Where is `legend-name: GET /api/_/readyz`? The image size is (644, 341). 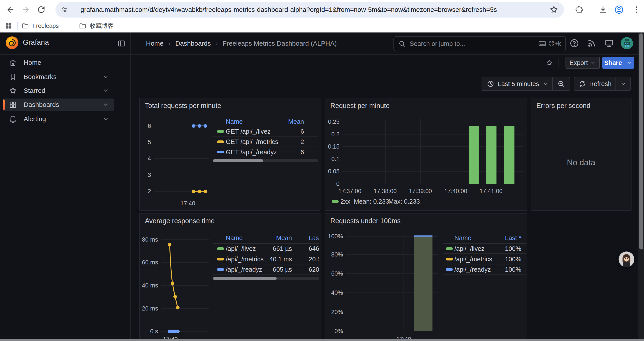
legend-name: GET /api/_/readyz is located at coordinates (251, 152).